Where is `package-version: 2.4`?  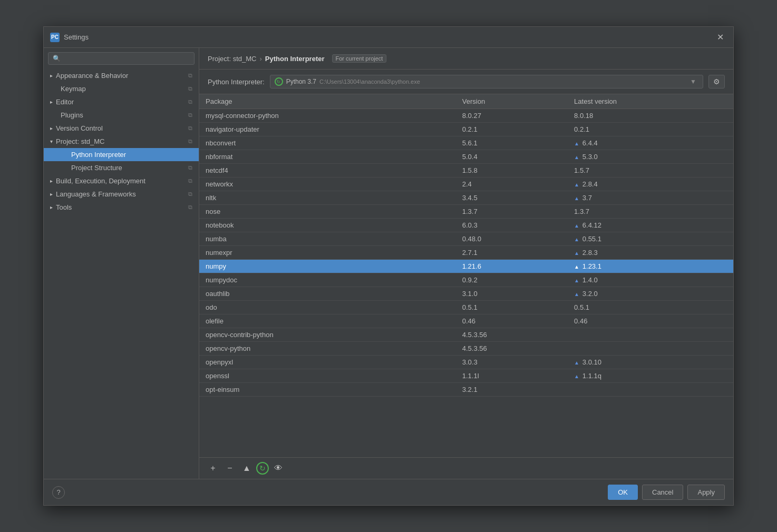 package-version: 2.4 is located at coordinates (512, 184).